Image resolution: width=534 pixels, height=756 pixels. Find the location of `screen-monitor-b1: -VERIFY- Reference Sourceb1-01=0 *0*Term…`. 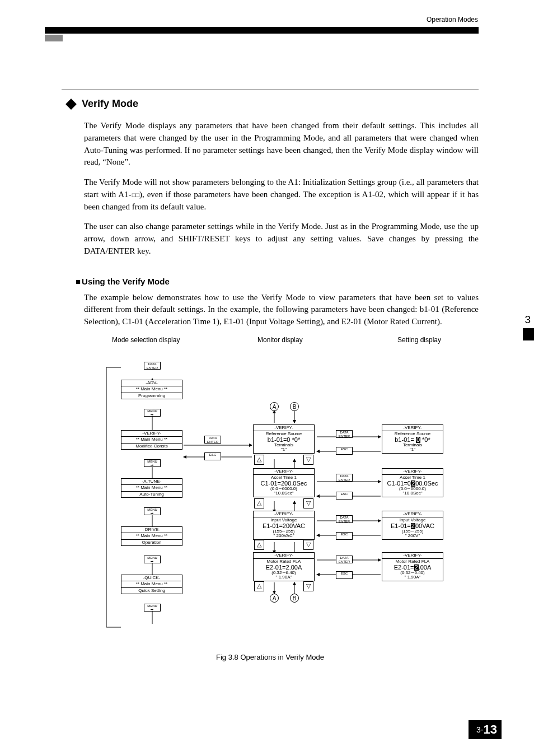

screen-monitor-b1: -VERIFY- Reference Sourceb1-01=0 *0*Term… is located at coordinates (284, 439).